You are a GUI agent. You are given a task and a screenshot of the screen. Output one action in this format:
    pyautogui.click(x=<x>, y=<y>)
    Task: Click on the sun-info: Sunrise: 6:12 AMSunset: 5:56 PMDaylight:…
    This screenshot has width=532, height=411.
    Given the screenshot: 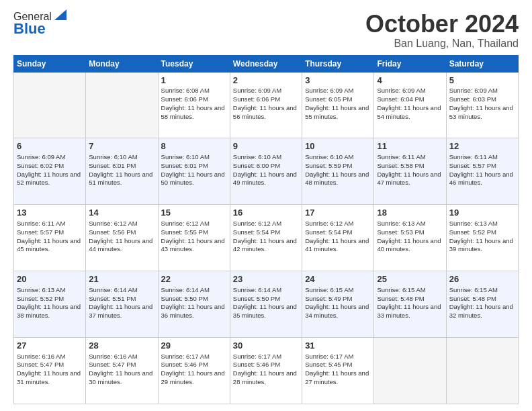 What is the action you would take?
    pyautogui.click(x=122, y=236)
    